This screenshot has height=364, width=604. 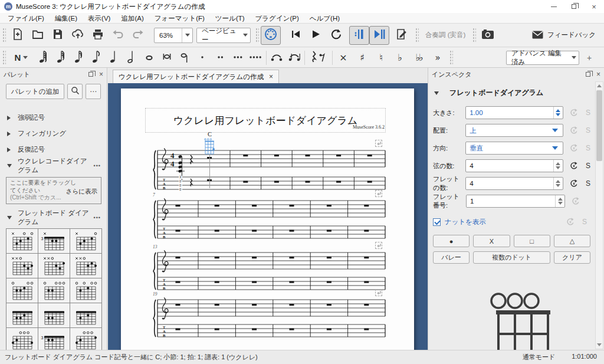 What do you see at coordinates (54, 241) in the screenshot?
I see `chord-diagram-item-1: 3` at bounding box center [54, 241].